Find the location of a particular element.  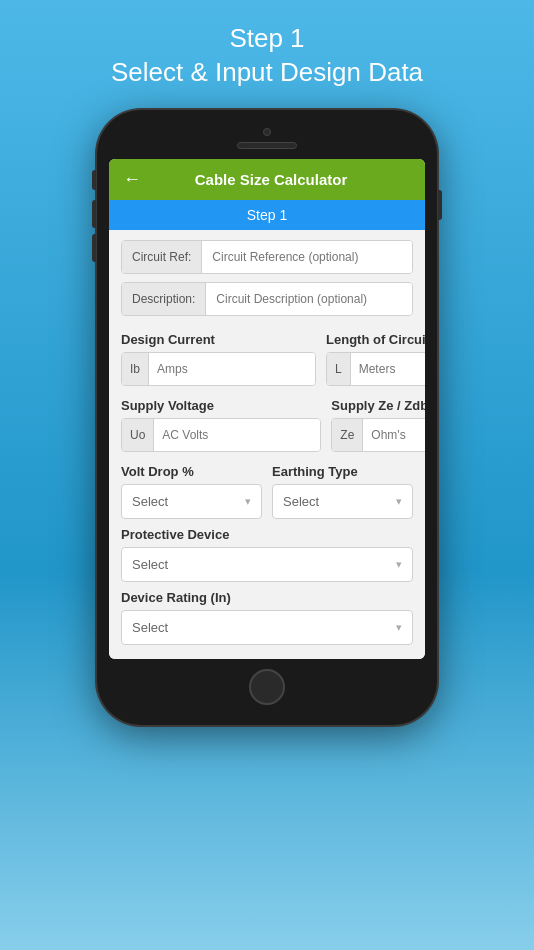

description-row: Description: is located at coordinates (267, 299).